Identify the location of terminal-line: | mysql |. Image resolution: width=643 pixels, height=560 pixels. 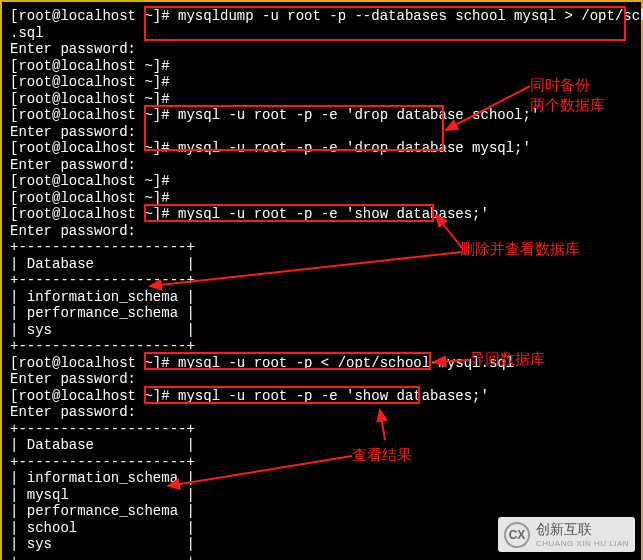
(322, 496).